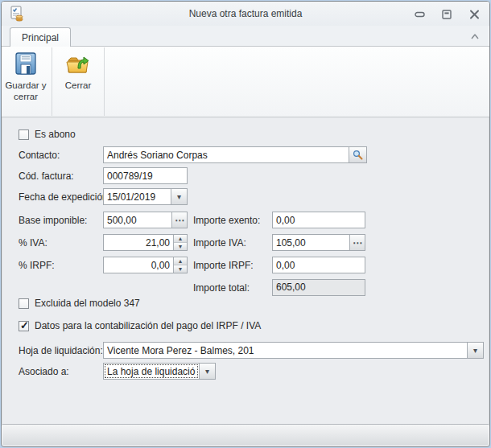 The height and width of the screenshot is (448, 491). I want to click on base-imponible-input, so click(138, 220).